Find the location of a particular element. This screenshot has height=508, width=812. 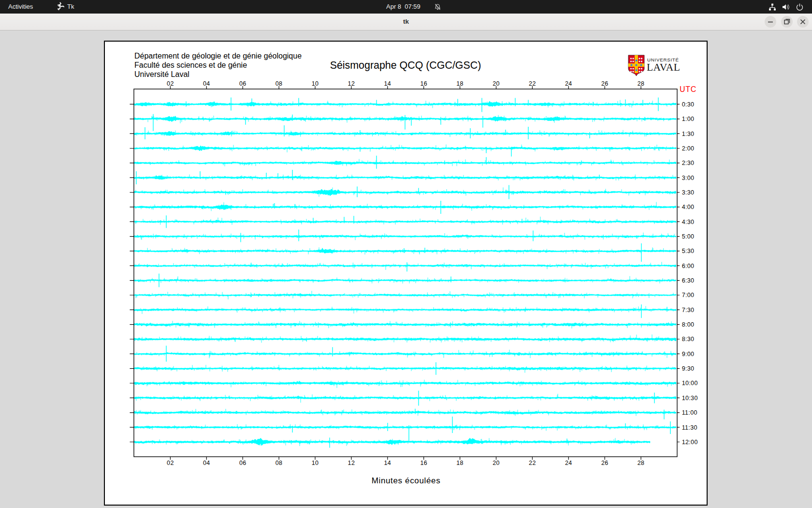

svg-text: 4:00 is located at coordinates (688, 207).